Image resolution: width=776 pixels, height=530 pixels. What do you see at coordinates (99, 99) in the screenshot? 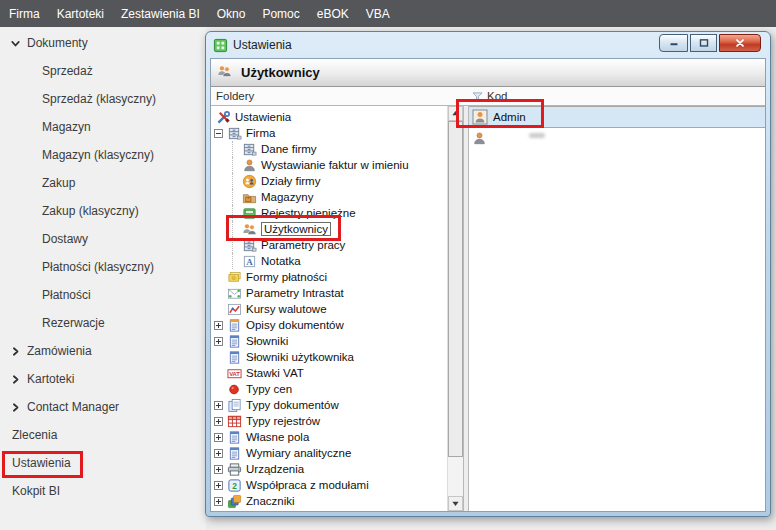
I see `sidebar-item-label: Sprzedaż (klasyczny)` at bounding box center [99, 99].